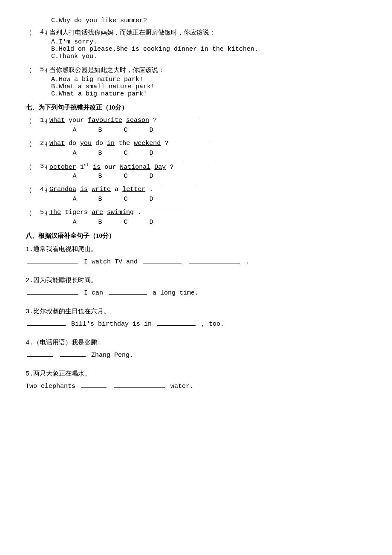  What do you see at coordinates (32, 121) in the screenshot?
I see `s7-q1-paren: （ ）` at bounding box center [32, 121].